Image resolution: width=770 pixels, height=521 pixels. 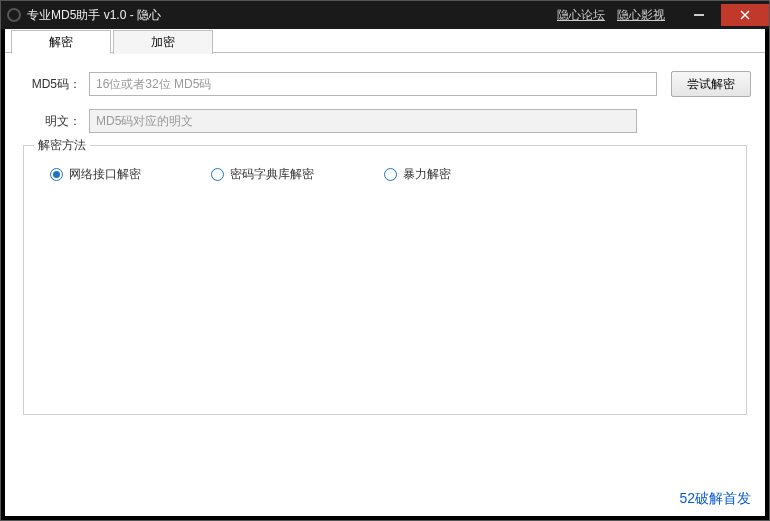 What do you see at coordinates (54, 122) in the screenshot?
I see `plain-label: 明文：` at bounding box center [54, 122].